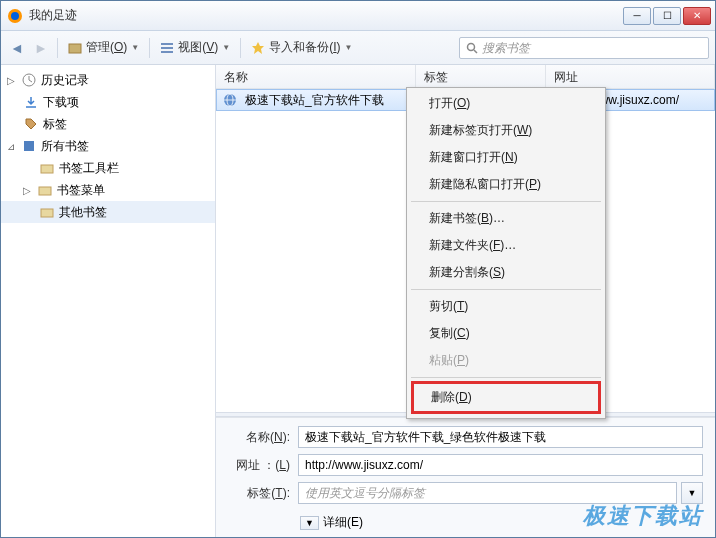 The width and height of the screenshot is (716, 538). What do you see at coordinates (330, 100) in the screenshot?
I see `row-name: 极速下载站_官方软件下载` at bounding box center [330, 100].